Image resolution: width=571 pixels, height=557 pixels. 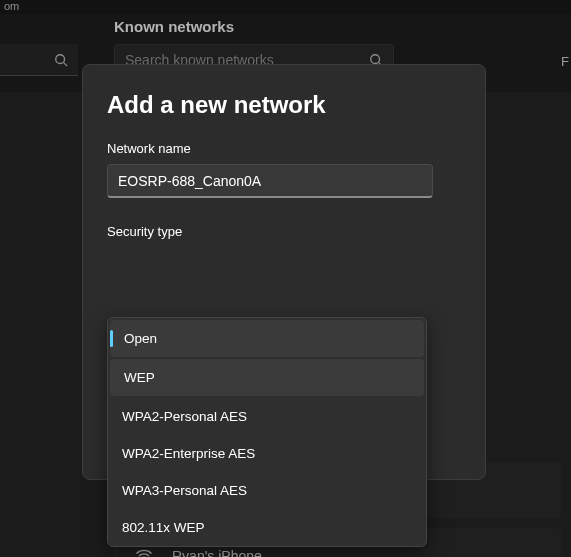 I want to click on dropdown-option-wpa2-personal: WPA2-Personal AES, so click(x=267, y=416).